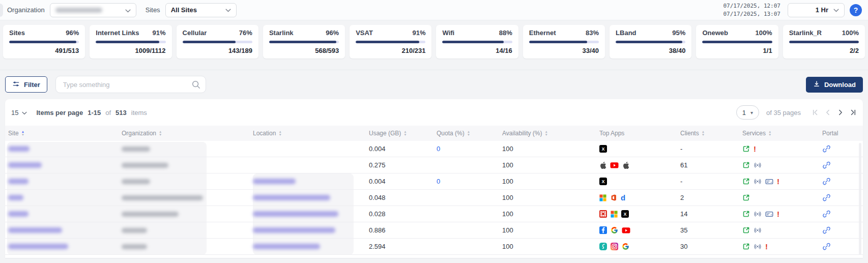 This screenshot has height=263, width=868. What do you see at coordinates (603, 246) in the screenshot?
I see `shark-app-icon` at bounding box center [603, 246].